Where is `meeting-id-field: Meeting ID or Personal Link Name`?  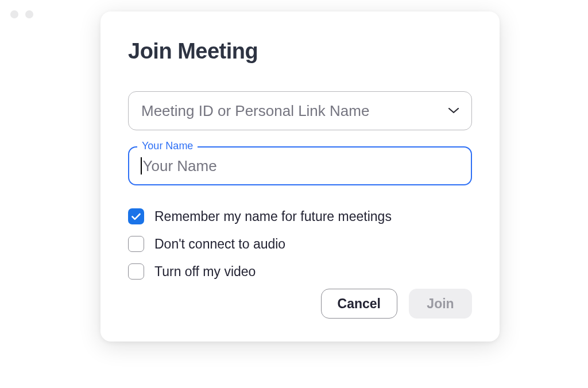 meeting-id-field: Meeting ID or Personal Link Name is located at coordinates (300, 111).